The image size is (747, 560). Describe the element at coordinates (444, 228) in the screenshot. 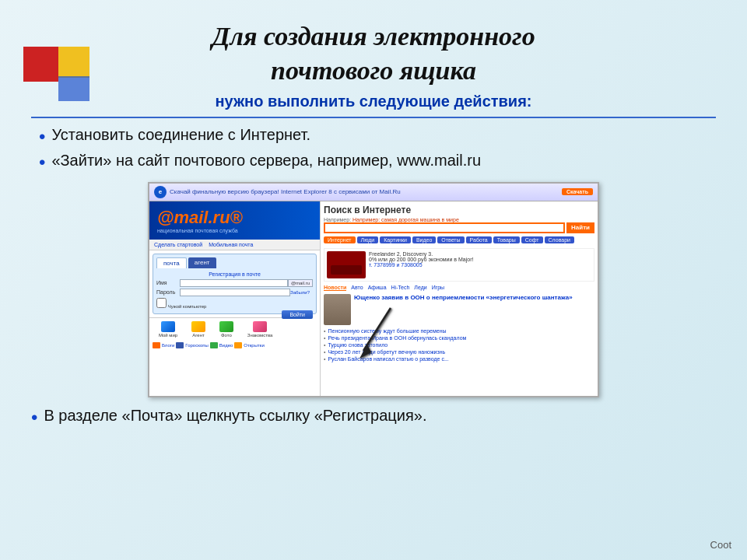

I see `search-input` at that location.